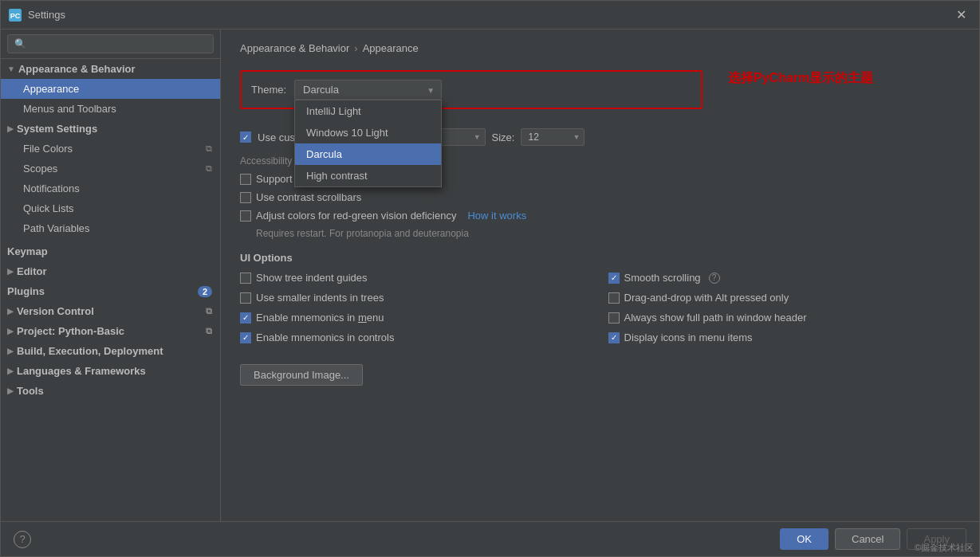 The image size is (980, 557). What do you see at coordinates (57, 228) in the screenshot?
I see `sidebar-item-label: Path Variables` at bounding box center [57, 228].